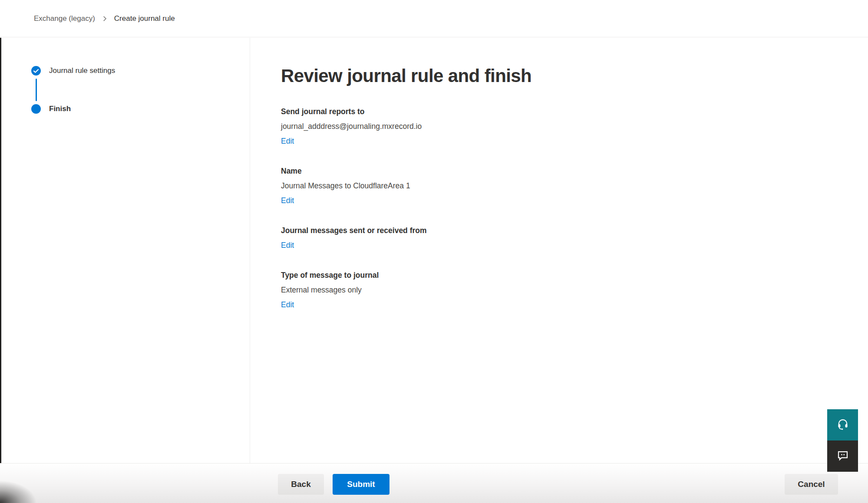 The image size is (868, 503). I want to click on section-label: Journal messages sent or received from, so click(566, 230).